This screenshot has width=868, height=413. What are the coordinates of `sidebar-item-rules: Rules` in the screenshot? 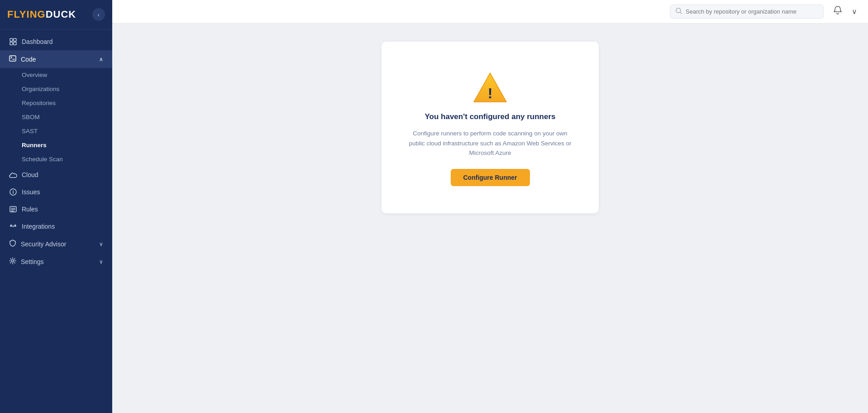 It's located at (56, 209).